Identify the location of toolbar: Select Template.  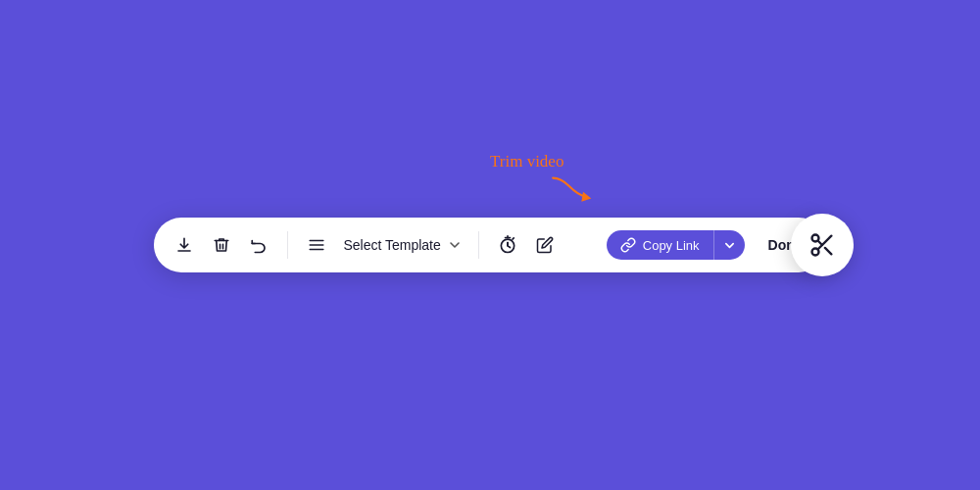
(490, 245).